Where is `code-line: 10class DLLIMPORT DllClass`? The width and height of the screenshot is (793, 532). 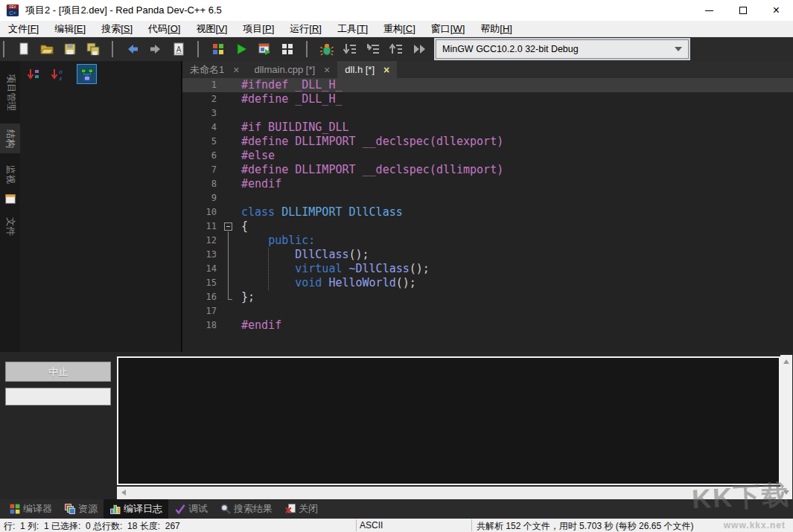
code-line: 10class DLLIMPORT DllClass is located at coordinates (488, 213).